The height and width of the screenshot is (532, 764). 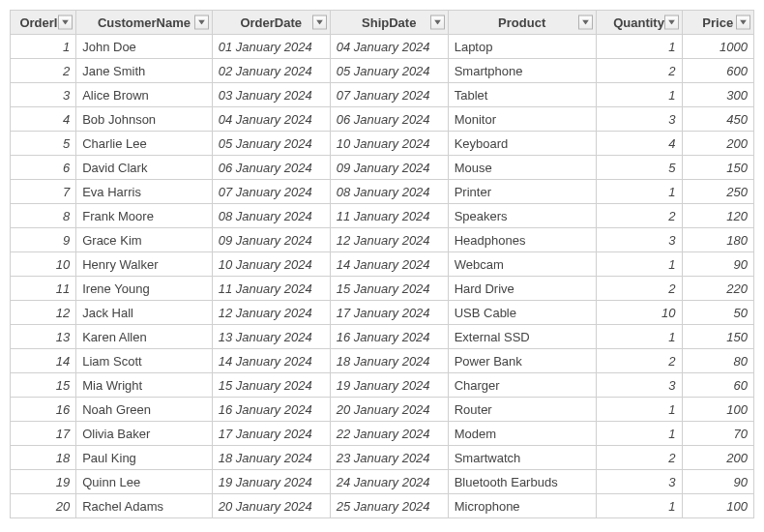 What do you see at coordinates (271, 72) in the screenshot?
I see `cell-orderdate: 02 January 2024` at bounding box center [271, 72].